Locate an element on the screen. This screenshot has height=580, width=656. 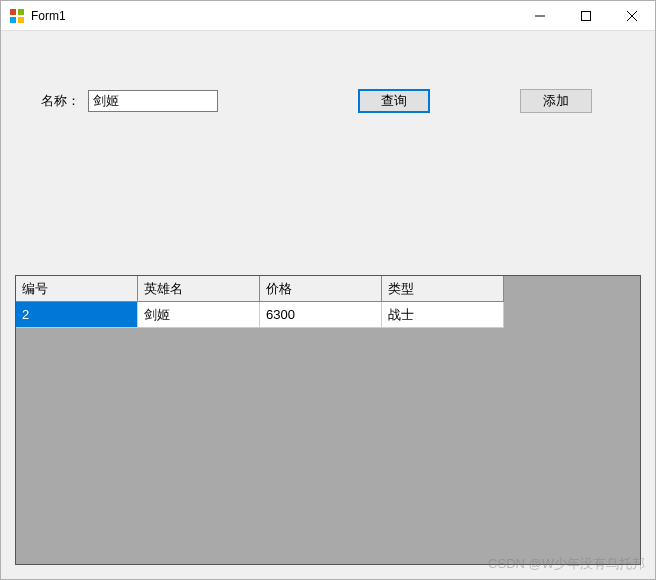
grid-header-type: 类型 is located at coordinates (443, 289).